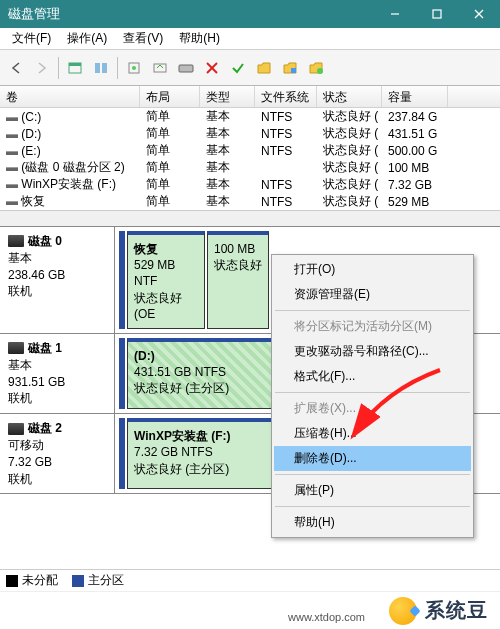  What do you see at coordinates (456, 610) in the screenshot?
I see `brand-name: 系统豆` at bounding box center [456, 610].